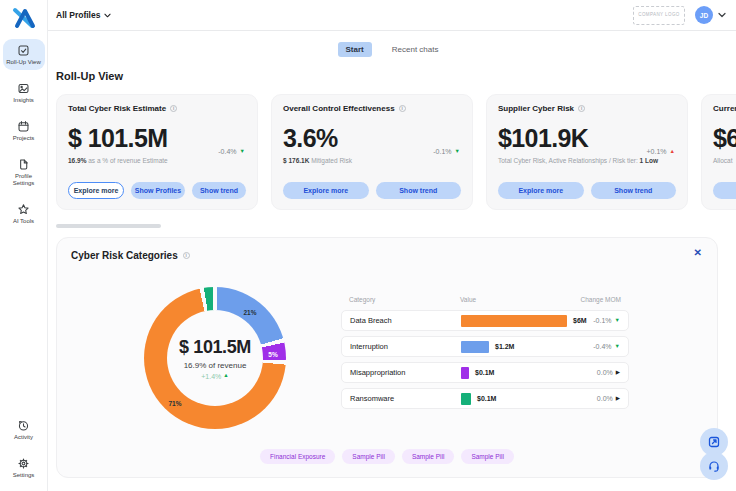 The width and height of the screenshot is (736, 491). Describe the element at coordinates (587, 108) in the screenshot. I see `card-title-row: Supplier Cyber Risk` at that location.